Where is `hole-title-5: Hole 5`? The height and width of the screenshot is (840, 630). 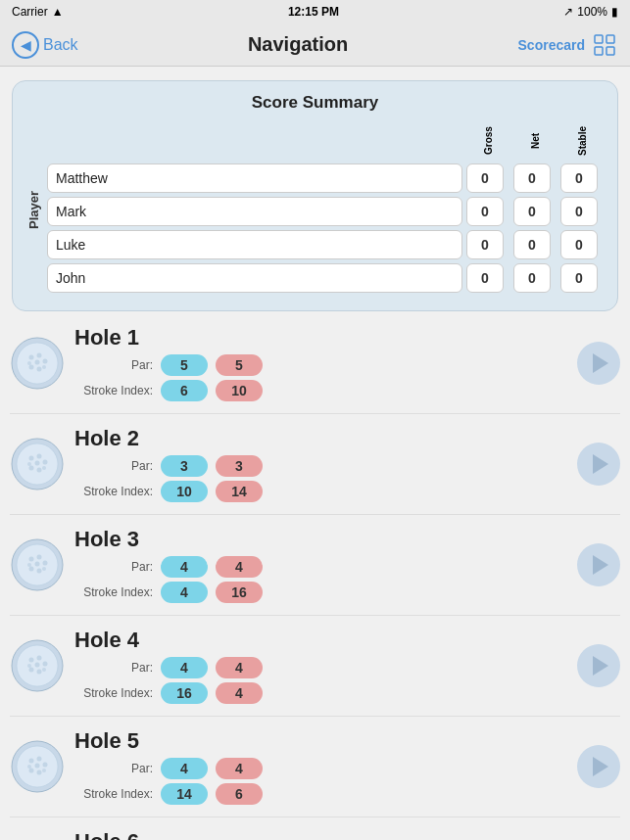
hole-title-5: Hole 5 is located at coordinates (321, 741).